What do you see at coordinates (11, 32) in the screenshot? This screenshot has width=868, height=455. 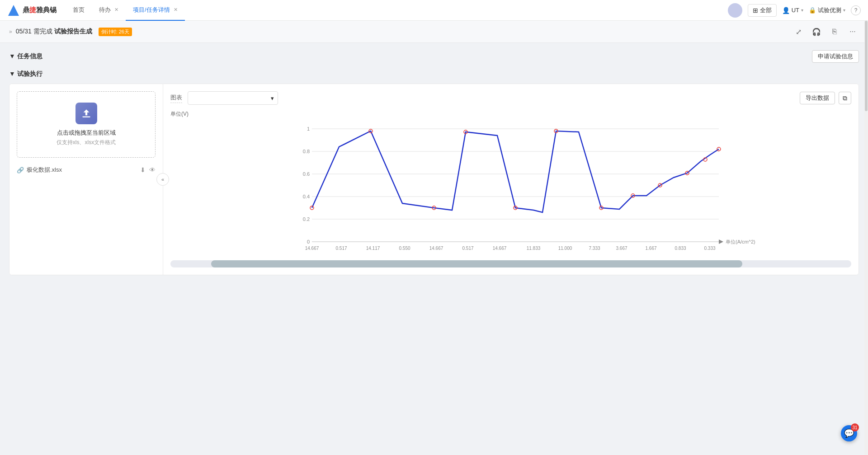 I see `breadcrumb-chevron: »` at bounding box center [11, 32].